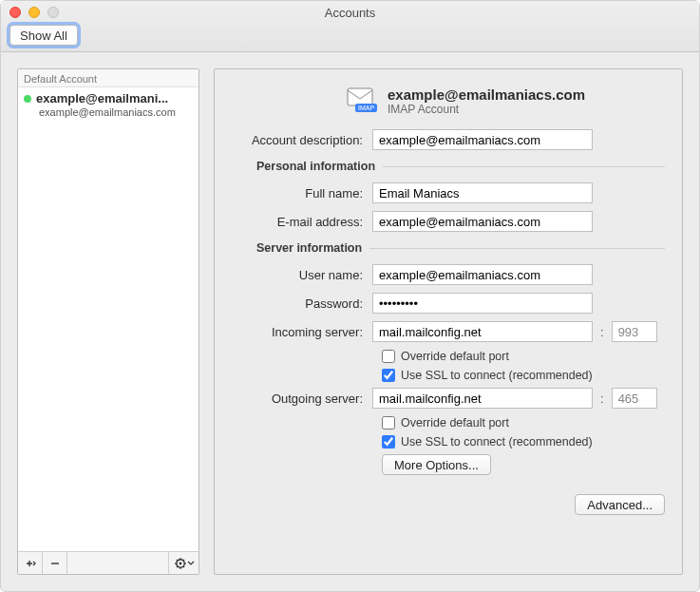  Describe the element at coordinates (297, 399) in the screenshot. I see `label-outgoing-server: Outgoing server:` at that location.